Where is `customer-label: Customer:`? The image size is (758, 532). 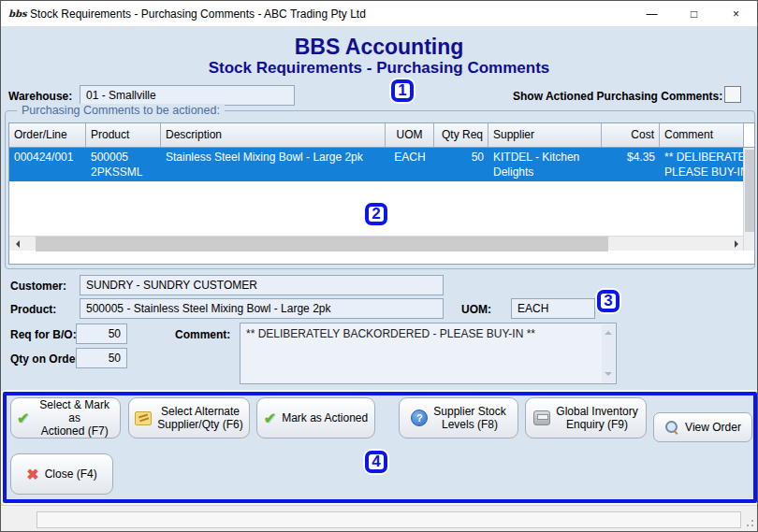 customer-label: Customer: is located at coordinates (38, 286).